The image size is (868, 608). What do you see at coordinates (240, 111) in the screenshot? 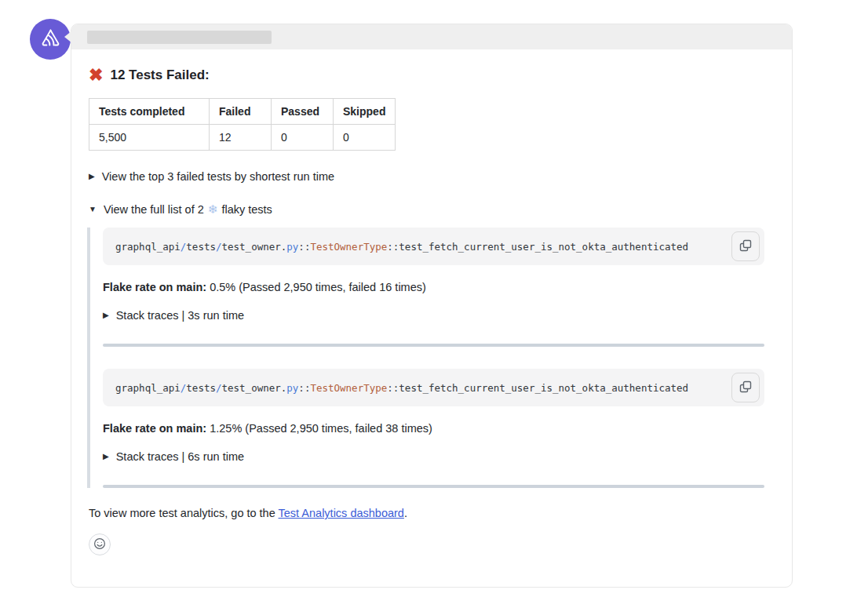
I see `header-failed: Failed` at bounding box center [240, 111].